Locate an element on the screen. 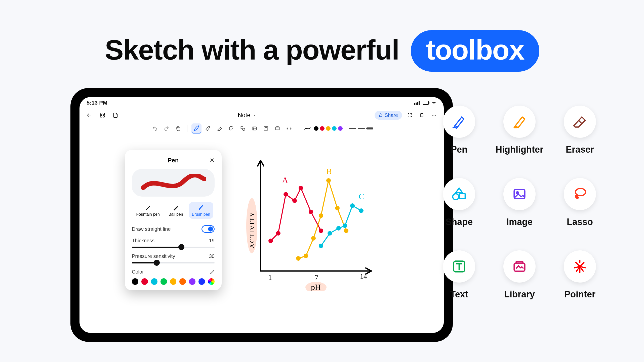  pressure-label: Pressure sensitivity is located at coordinates (153, 256).